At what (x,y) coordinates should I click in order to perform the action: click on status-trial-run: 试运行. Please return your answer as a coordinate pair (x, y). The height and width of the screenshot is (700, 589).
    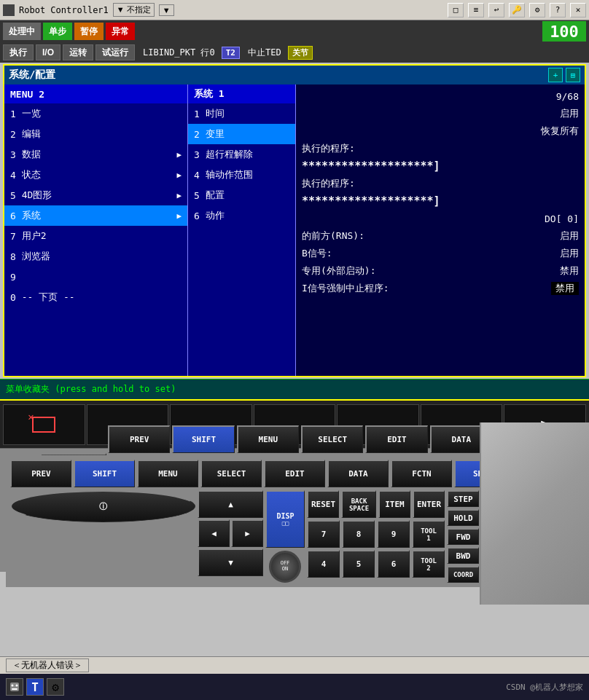
    Looking at the image, I should click on (115, 52).